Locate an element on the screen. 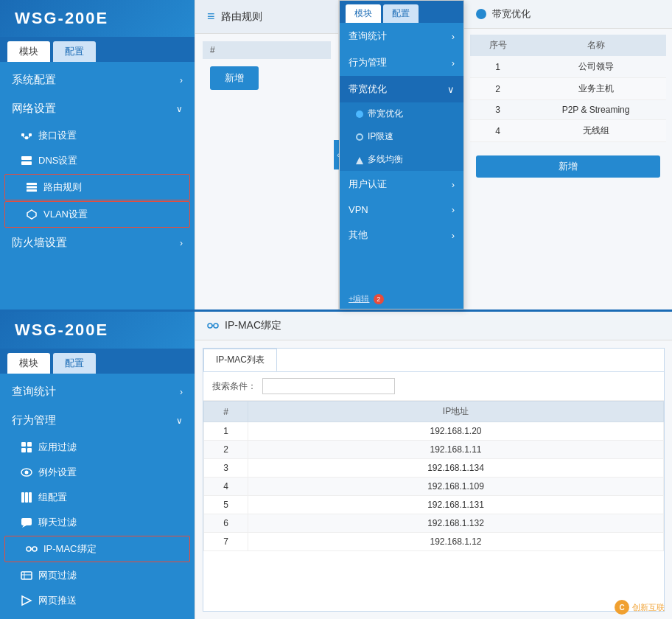 The height and width of the screenshot is (619, 672). bottom-left-tabs: 模块 配置 is located at coordinates (97, 361).